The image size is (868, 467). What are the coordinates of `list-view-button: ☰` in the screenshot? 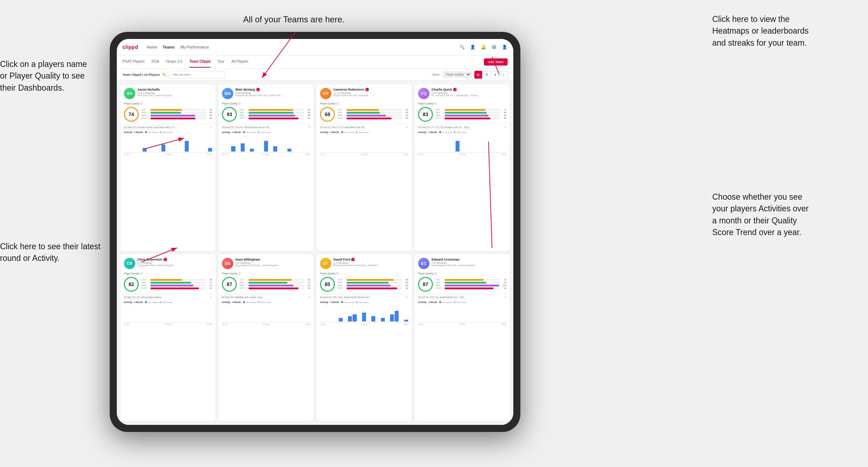 It's located at (487, 75).